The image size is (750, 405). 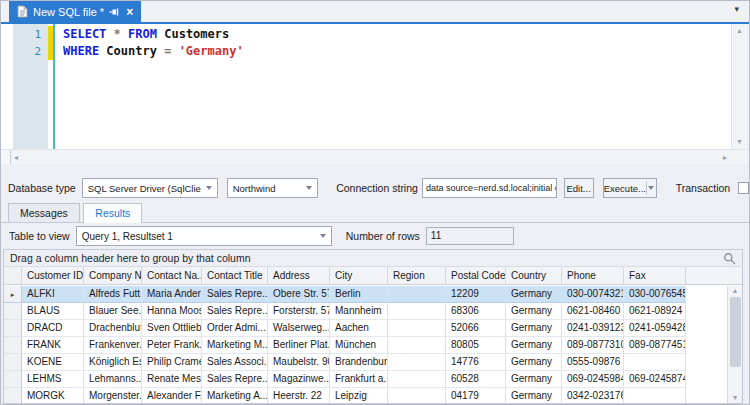 I want to click on table-row: KOENEKöniglich Es...Philip CramerSales A…, so click(x=366, y=362).